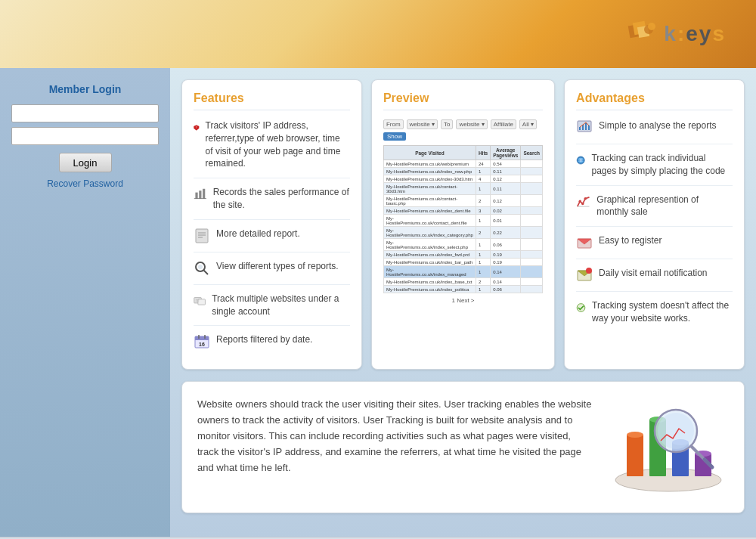  I want to click on email-notification-icon, so click(584, 275).